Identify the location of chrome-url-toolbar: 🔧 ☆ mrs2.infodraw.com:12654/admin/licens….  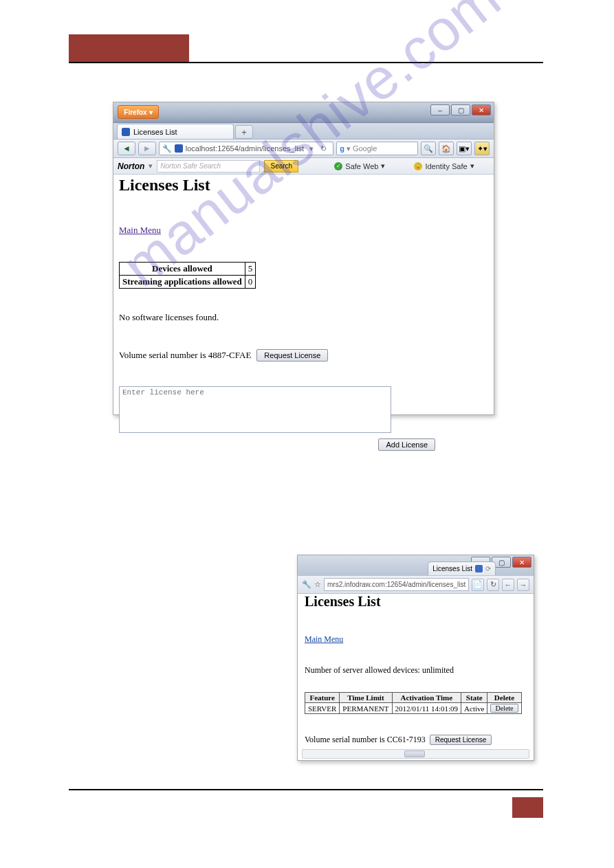
(415, 585).